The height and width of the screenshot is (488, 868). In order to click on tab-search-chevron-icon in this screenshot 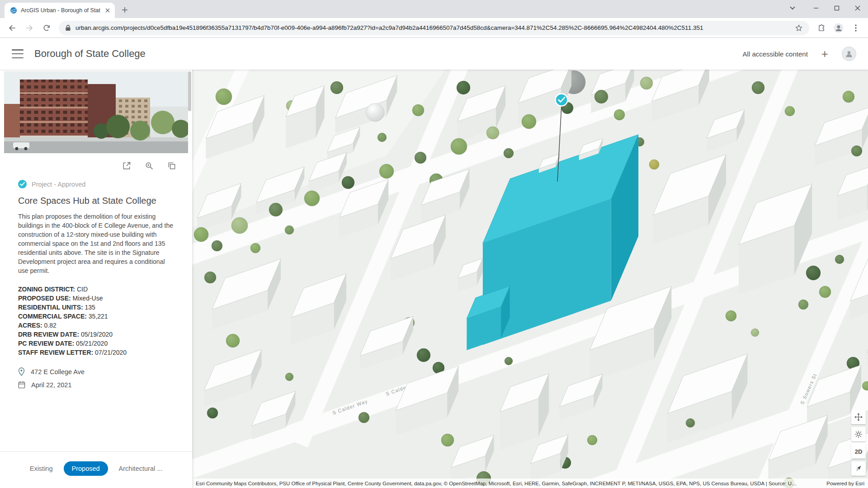, I will do `click(793, 8)`.